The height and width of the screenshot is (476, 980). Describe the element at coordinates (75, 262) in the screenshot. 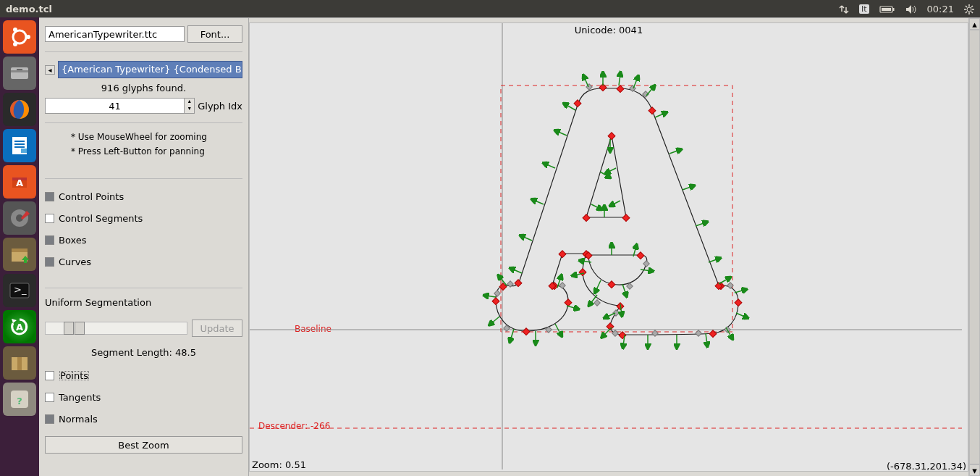

I see `check-curves-label: Curves` at that location.